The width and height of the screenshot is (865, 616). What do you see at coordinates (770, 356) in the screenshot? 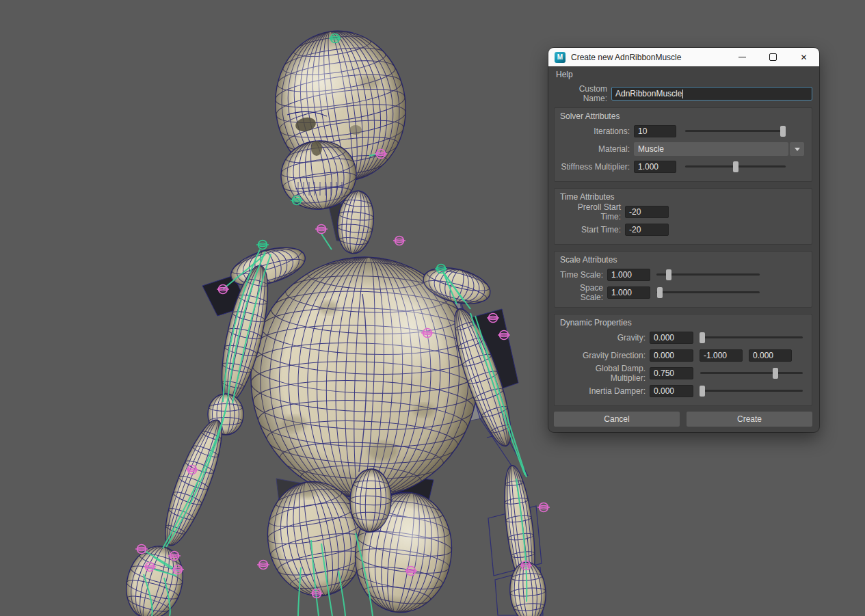
I see `gravity-direction-z-input: 0.000` at bounding box center [770, 356].